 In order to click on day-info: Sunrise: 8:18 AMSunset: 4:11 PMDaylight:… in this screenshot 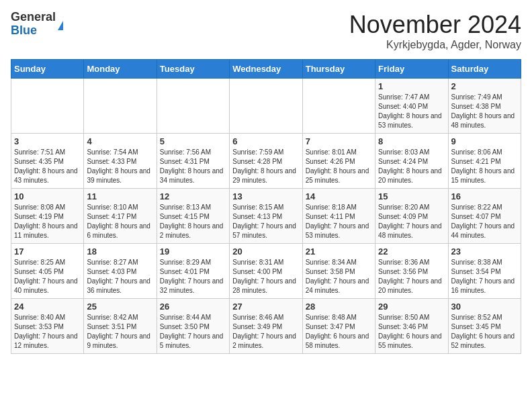, I will do `click(339, 222)`.